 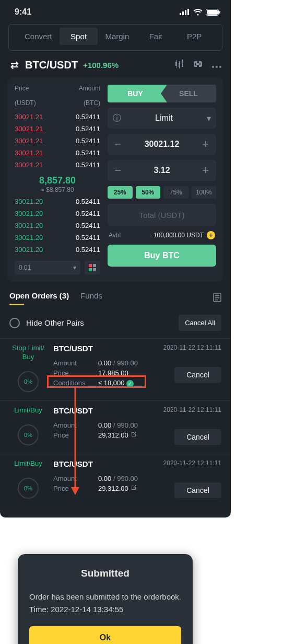 What do you see at coordinates (55, 323) in the screenshot?
I see `hide-pairs-label: Hide Other Pairs` at bounding box center [55, 323].